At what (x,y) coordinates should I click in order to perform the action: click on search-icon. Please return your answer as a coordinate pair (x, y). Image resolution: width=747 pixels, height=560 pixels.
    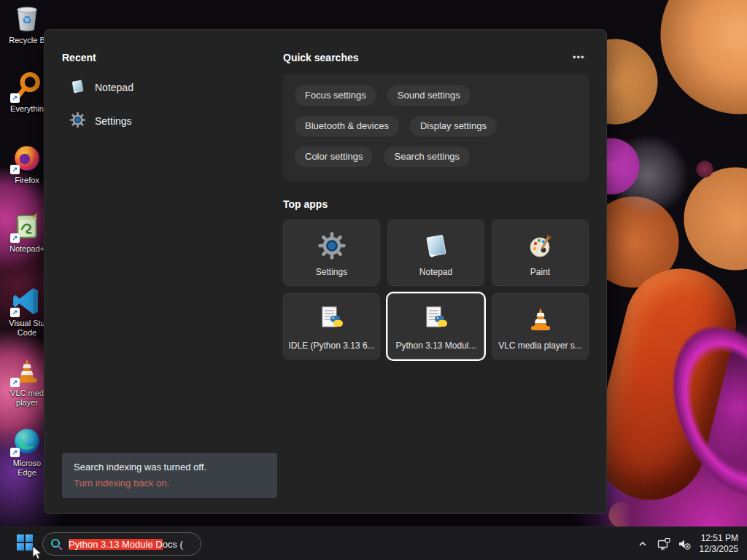
    Looking at the image, I should click on (57, 544).